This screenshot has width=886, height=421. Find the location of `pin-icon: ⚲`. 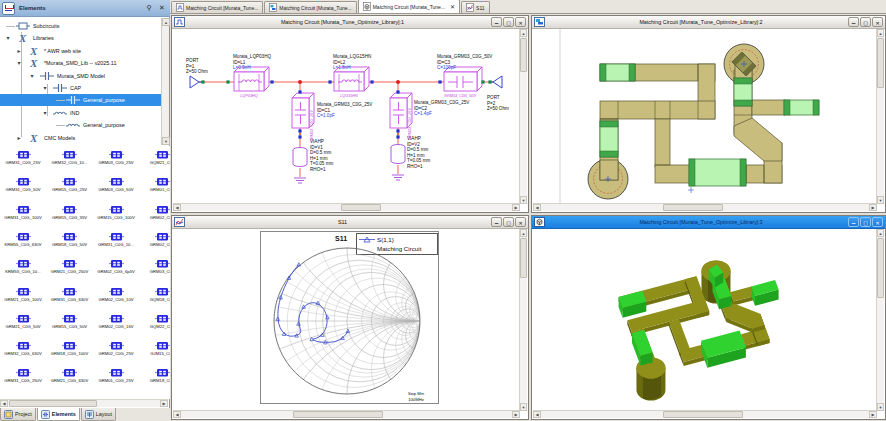

pin-icon: ⚲ is located at coordinates (149, 8).